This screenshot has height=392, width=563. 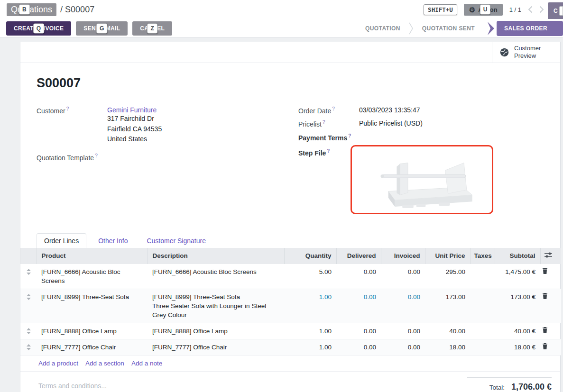 What do you see at coordinates (92, 331) in the screenshot?
I see `product-cell: [FURN_8888] Office Lamp` at bounding box center [92, 331].